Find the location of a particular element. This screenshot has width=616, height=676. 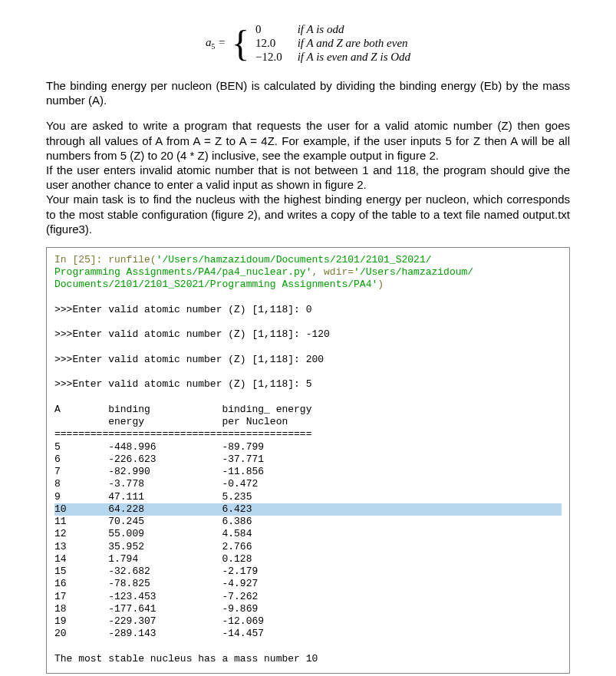

brace-icon: { is located at coordinates (241, 44).